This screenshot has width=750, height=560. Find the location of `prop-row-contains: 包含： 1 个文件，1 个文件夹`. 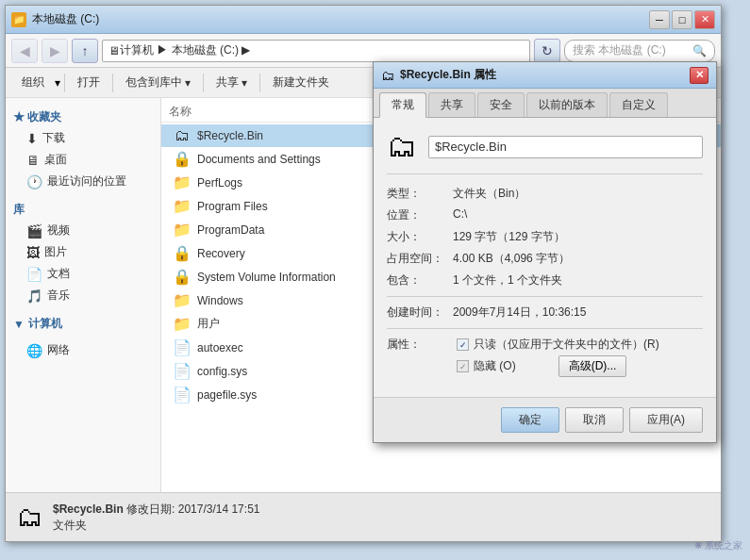

prop-row-contains: 包含： 1 个文件，1 个文件夹 is located at coordinates (545, 281).